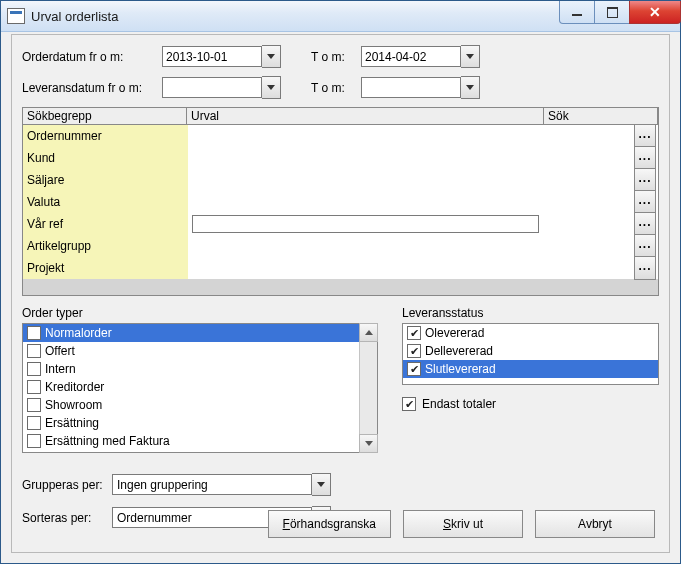  What do you see at coordinates (340, 246) in the screenshot?
I see `grid-row: Artikelgrupp...` at bounding box center [340, 246].